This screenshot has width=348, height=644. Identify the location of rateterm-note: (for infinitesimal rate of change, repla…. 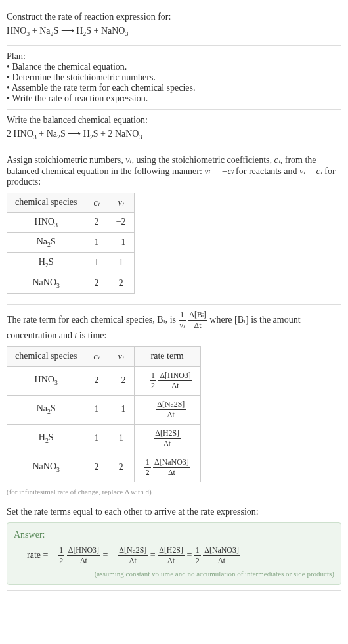
(174, 492).